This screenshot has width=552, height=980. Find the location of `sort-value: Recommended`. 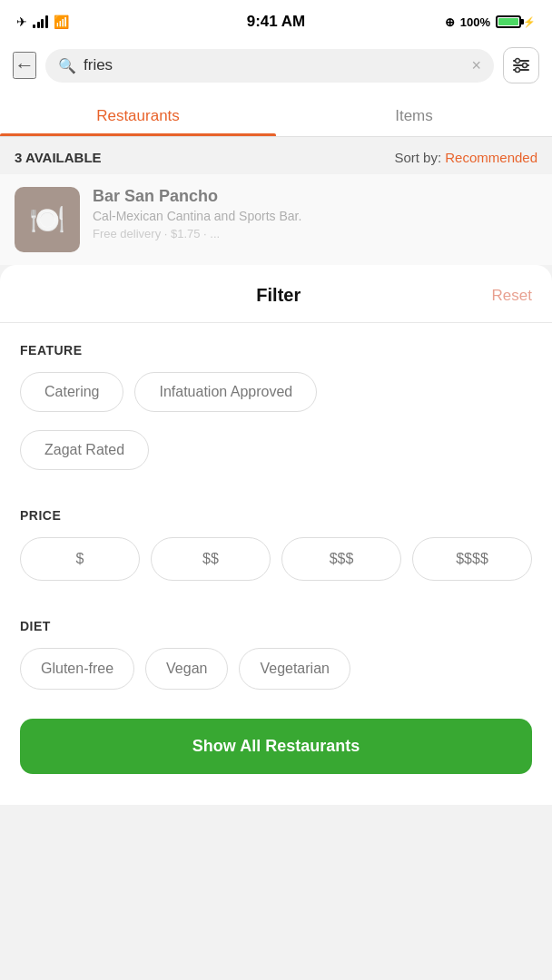

sort-value: Recommended is located at coordinates (491, 158).